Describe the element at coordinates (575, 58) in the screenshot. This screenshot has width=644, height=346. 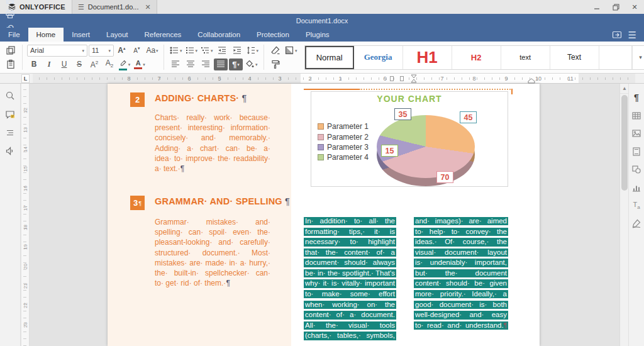
I see `style-text: Text` at that location.